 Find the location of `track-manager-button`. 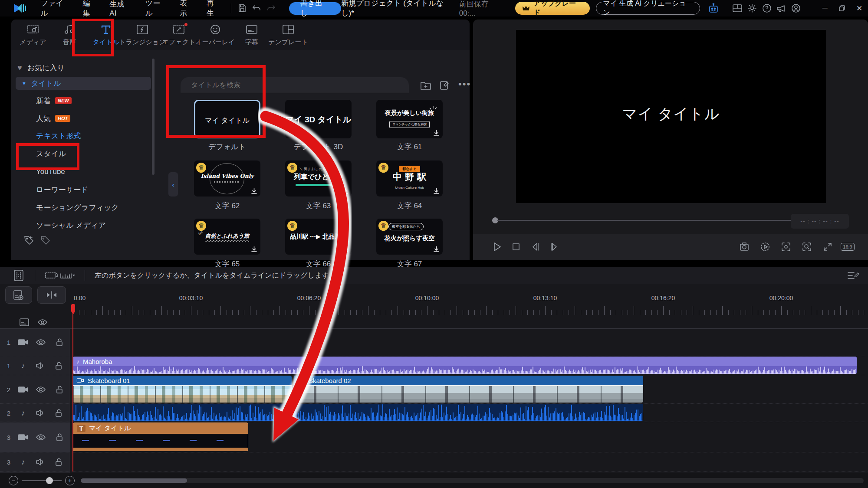

track-manager-button is located at coordinates (19, 295).